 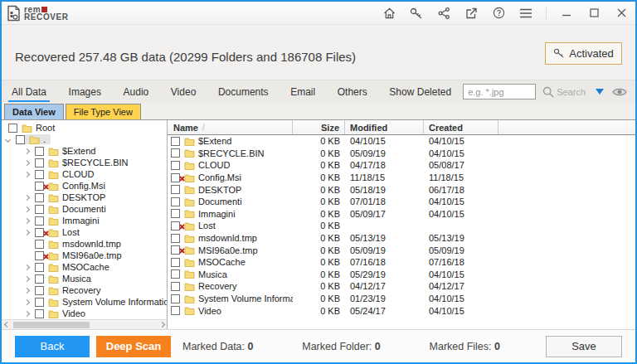 What do you see at coordinates (303, 91) in the screenshot?
I see `nav-tab: Email` at bounding box center [303, 91].